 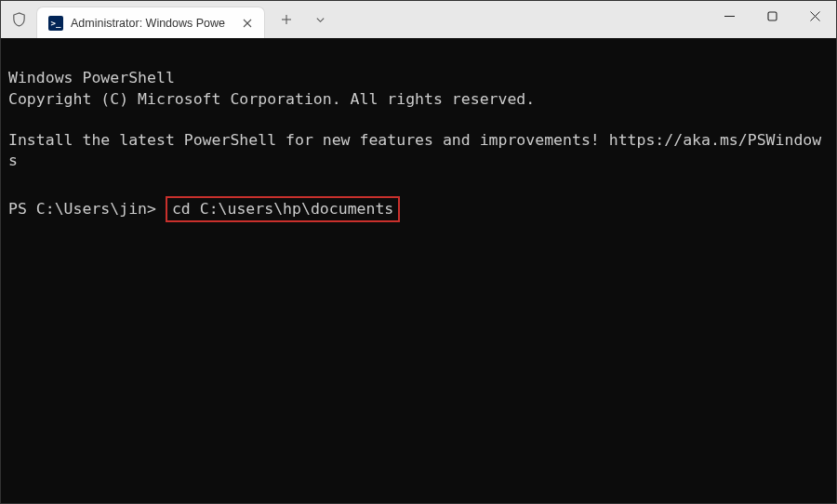 What do you see at coordinates (815, 16) in the screenshot?
I see `close-button` at bounding box center [815, 16].